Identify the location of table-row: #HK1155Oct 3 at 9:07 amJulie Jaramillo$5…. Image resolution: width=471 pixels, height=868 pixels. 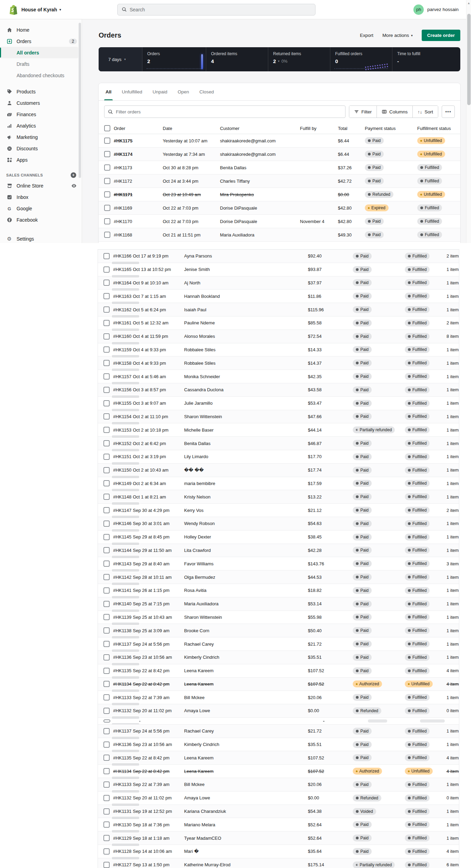
(279, 403).